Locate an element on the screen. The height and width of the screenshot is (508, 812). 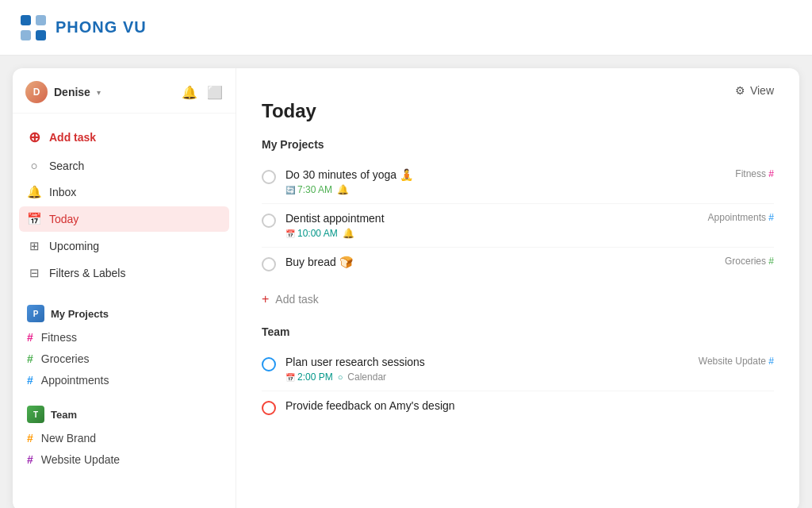
calendar-icon: 📅 is located at coordinates (34, 219).